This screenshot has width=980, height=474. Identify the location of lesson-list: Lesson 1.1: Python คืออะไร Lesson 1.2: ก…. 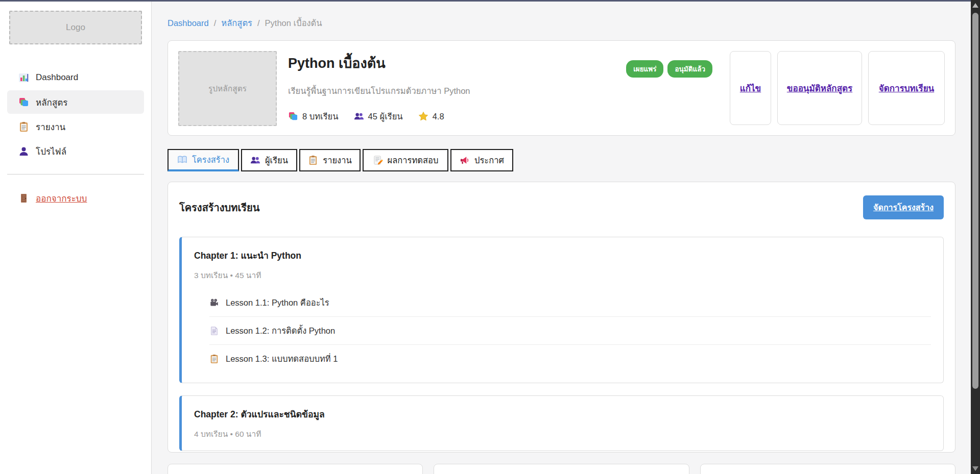
(570, 331).